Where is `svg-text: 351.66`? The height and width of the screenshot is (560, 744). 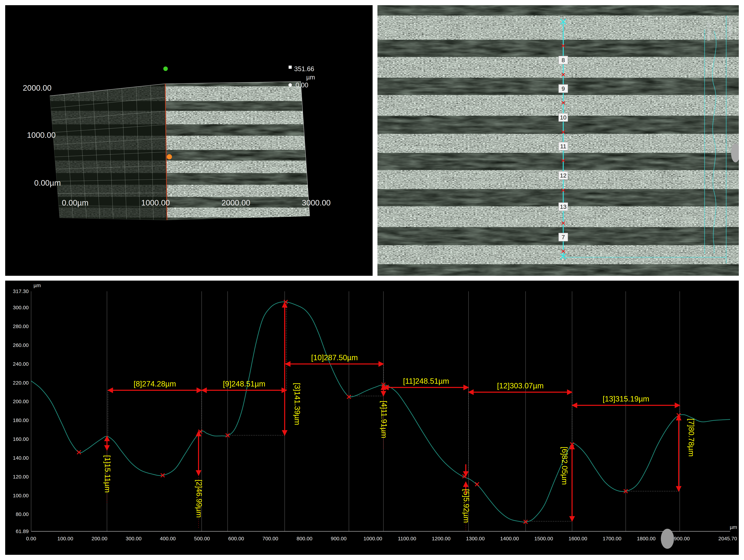
svg-text: 351.66 is located at coordinates (304, 69).